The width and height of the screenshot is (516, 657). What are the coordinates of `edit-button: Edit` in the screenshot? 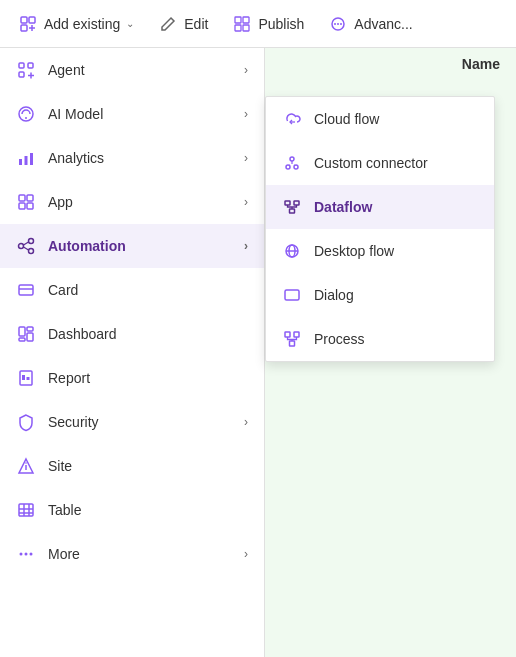 It's located at (183, 24).